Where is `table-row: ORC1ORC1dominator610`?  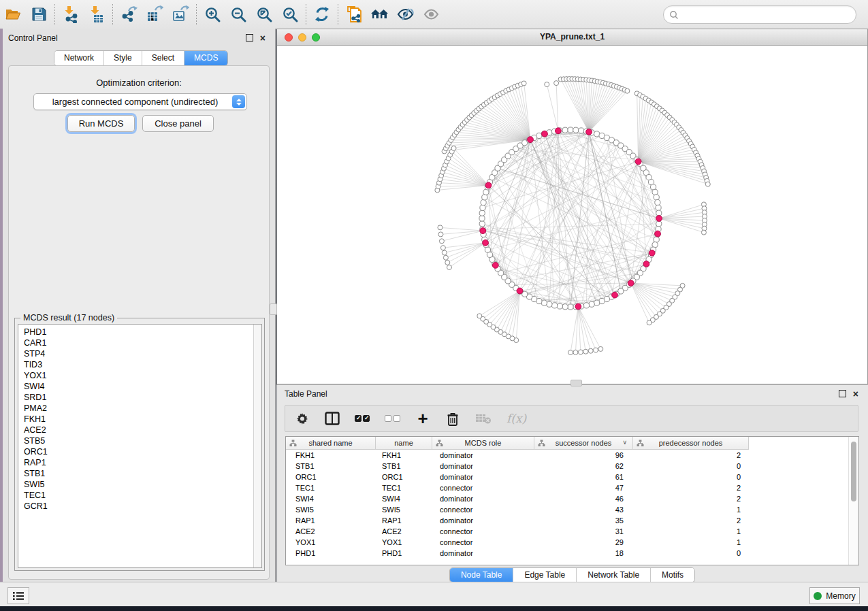
table-row: ORC1ORC1dominator610 is located at coordinates (517, 477).